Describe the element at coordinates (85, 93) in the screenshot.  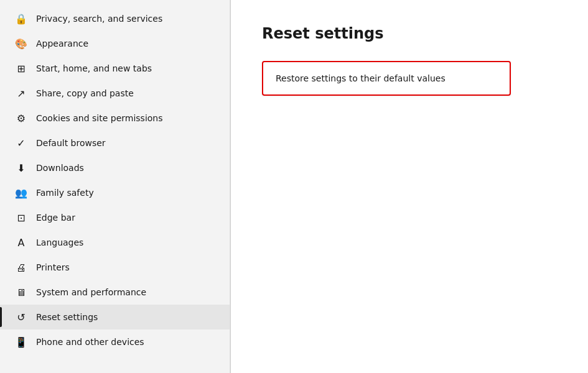
I see `sidebar-item-label-share-copy: Share, copy and paste` at that location.